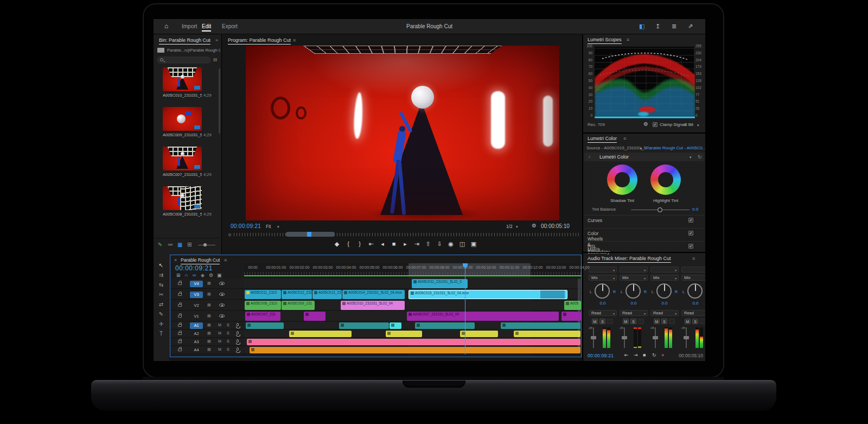 The height and width of the screenshot is (424, 868). What do you see at coordinates (161, 265) in the screenshot?
I see `selection-tool: ↖` at bounding box center [161, 265].